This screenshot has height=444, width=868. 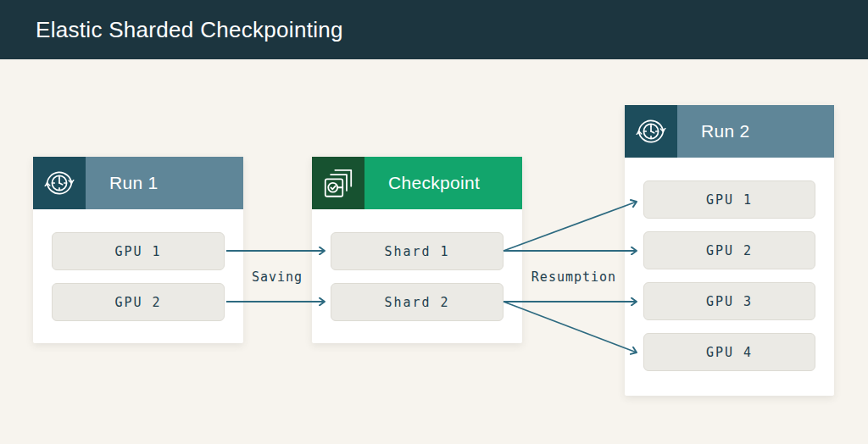 I want to click on shard-label: Shard 1, so click(x=417, y=252).